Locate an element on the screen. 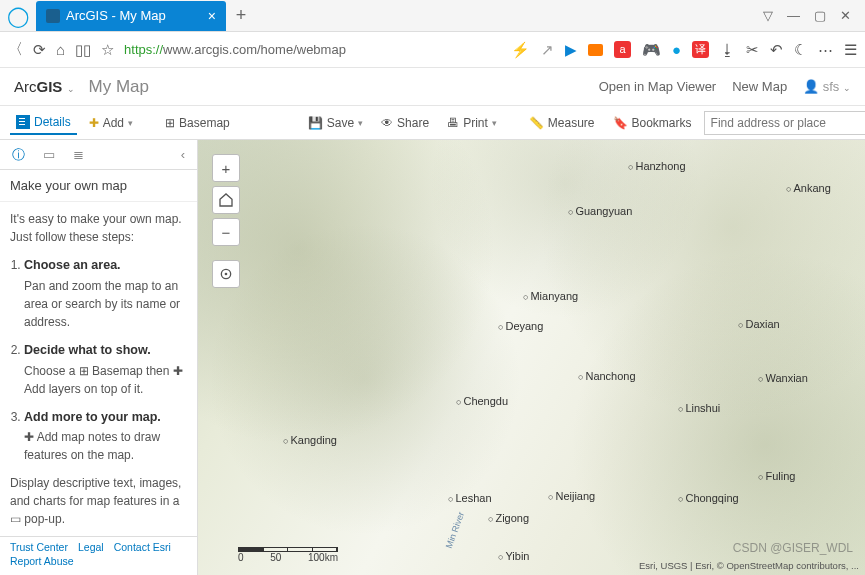 Image resolution: width=865 pixels, height=575 pixels. city-label: Ankang is located at coordinates (808, 188).